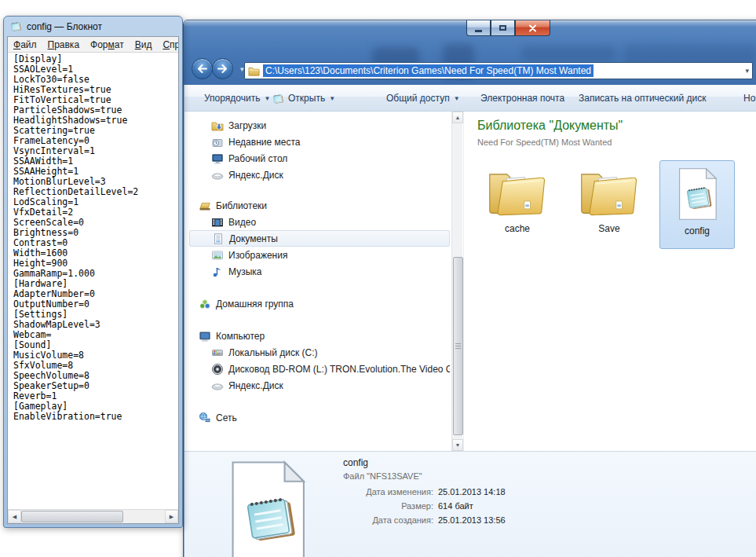 The width and height of the screenshot is (756, 557). Describe the element at coordinates (205, 418) in the screenshot. I see `network-icon` at that location.